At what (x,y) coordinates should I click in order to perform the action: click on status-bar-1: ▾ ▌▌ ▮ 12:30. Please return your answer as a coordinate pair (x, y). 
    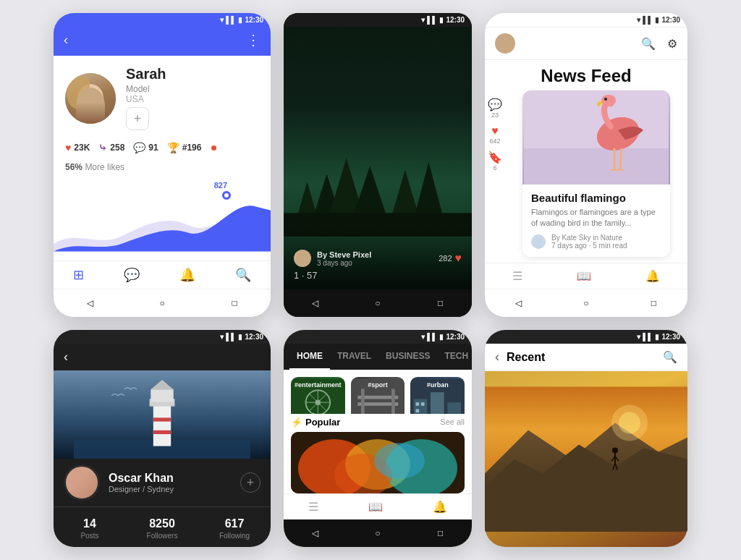
    Looking at the image, I should click on (162, 20).